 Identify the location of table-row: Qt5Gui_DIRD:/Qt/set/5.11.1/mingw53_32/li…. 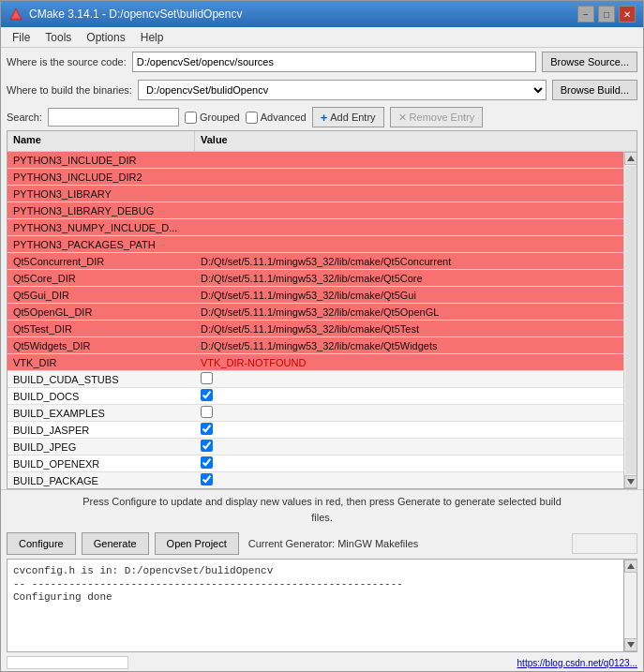
(315, 295).